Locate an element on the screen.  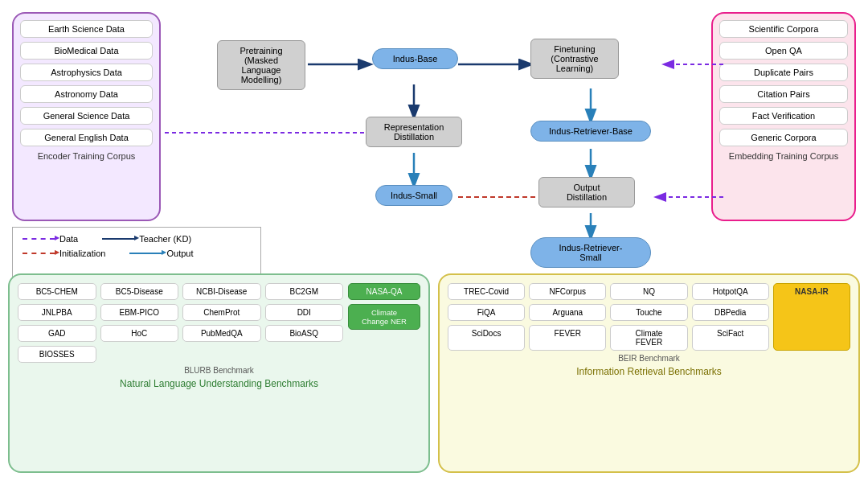
nlu-title: Natural Language Understanding Benchmark… is located at coordinates (219, 384).